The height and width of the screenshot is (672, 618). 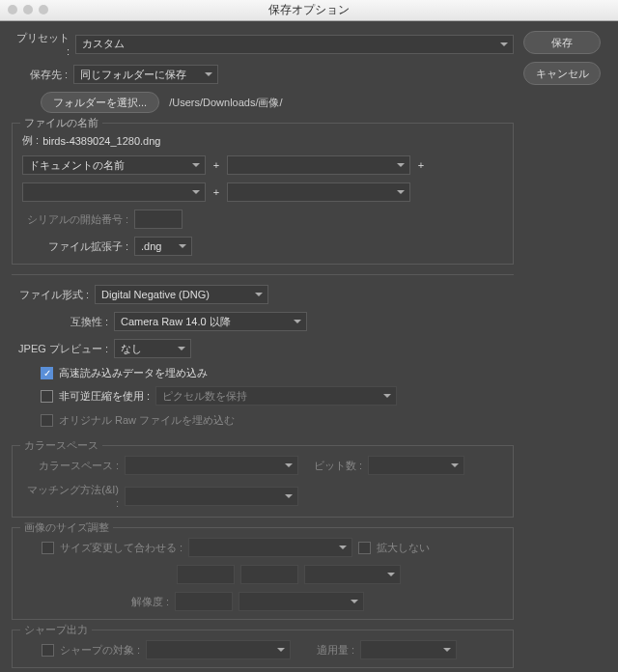 I want to click on sharpen-group-title: シャープ出力, so click(x=56, y=630).